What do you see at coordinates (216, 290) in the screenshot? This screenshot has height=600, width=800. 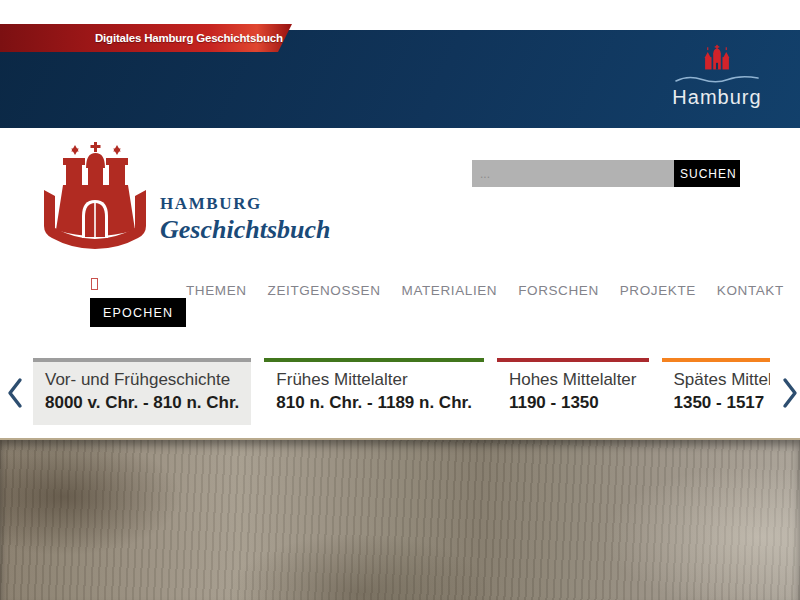 I see `nav-item-themen: THEMEN` at bounding box center [216, 290].